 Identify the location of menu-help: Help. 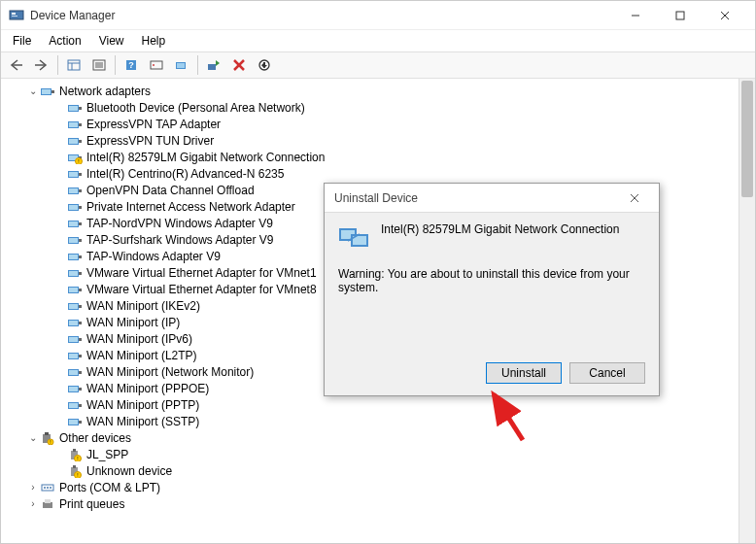
(154, 41).